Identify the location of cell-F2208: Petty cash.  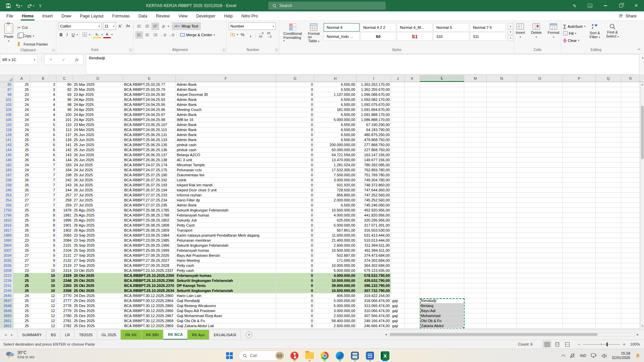
(226, 271).